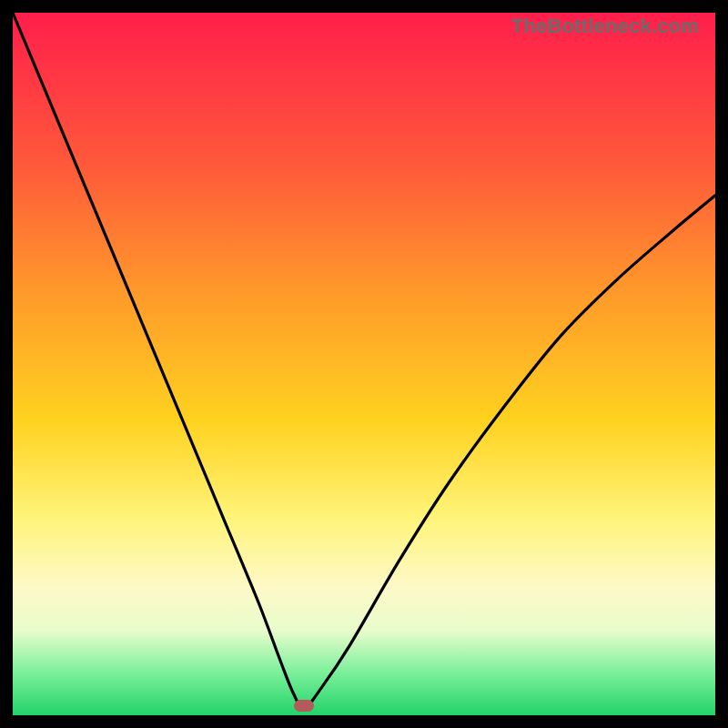 This screenshot has width=728, height=728. Describe the element at coordinates (605, 26) in the screenshot. I see `watermark-text: TheBottleneck.com` at that location.